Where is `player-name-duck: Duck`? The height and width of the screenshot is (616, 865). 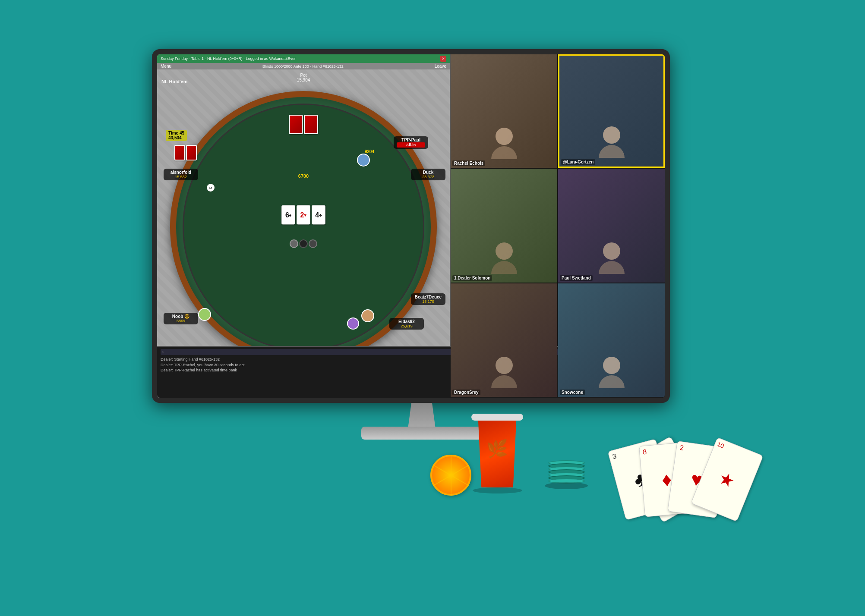
player-name-duck: Duck is located at coordinates (428, 173).